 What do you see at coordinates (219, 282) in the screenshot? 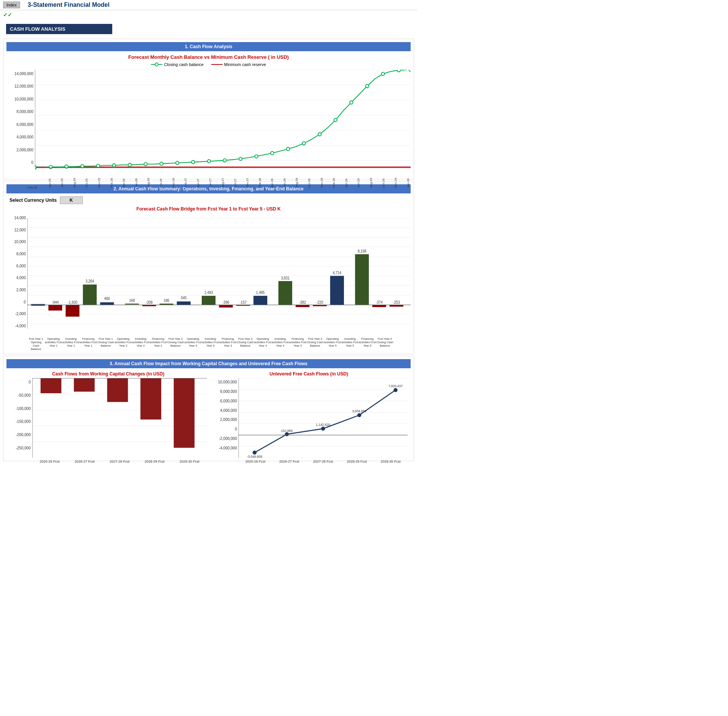
I see `section2-plot: .gline{stroke:#e0e0e0;stroke-width:0.5;}` at bounding box center [219, 282].